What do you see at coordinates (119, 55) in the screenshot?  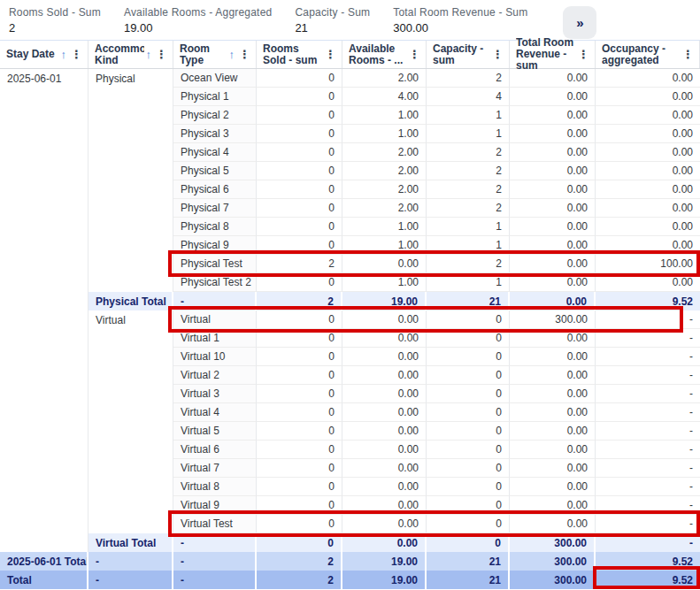 I see `column-label: Accommodation Kind` at bounding box center [119, 55].